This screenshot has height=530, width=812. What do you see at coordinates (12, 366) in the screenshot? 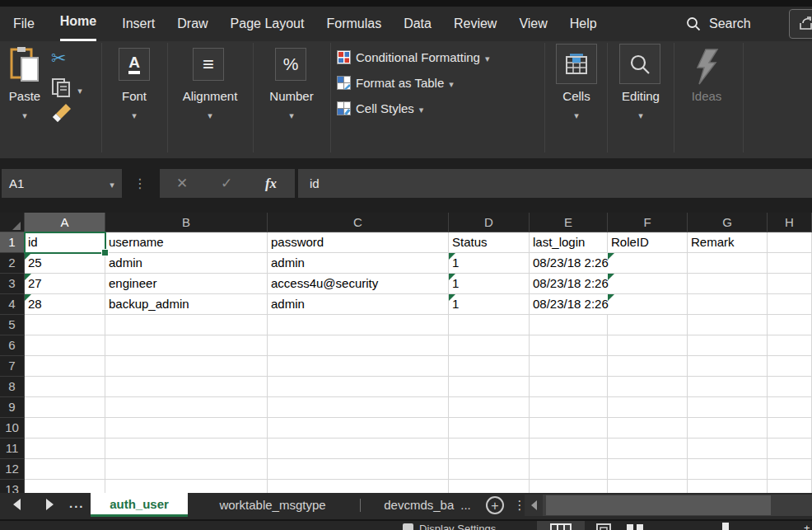
I see `row-header-7: 7` at bounding box center [12, 366].